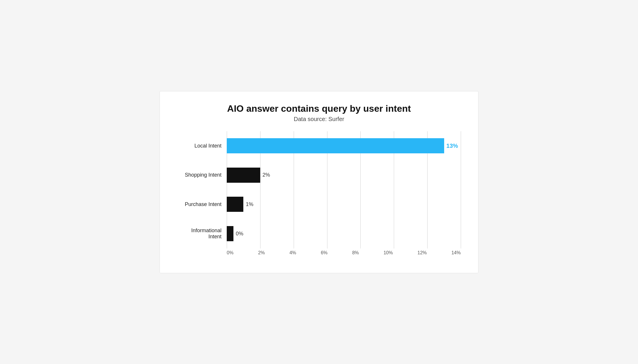 The height and width of the screenshot is (364, 638). Describe the element at coordinates (452, 146) in the screenshot. I see `bar-value: 13%` at that location.